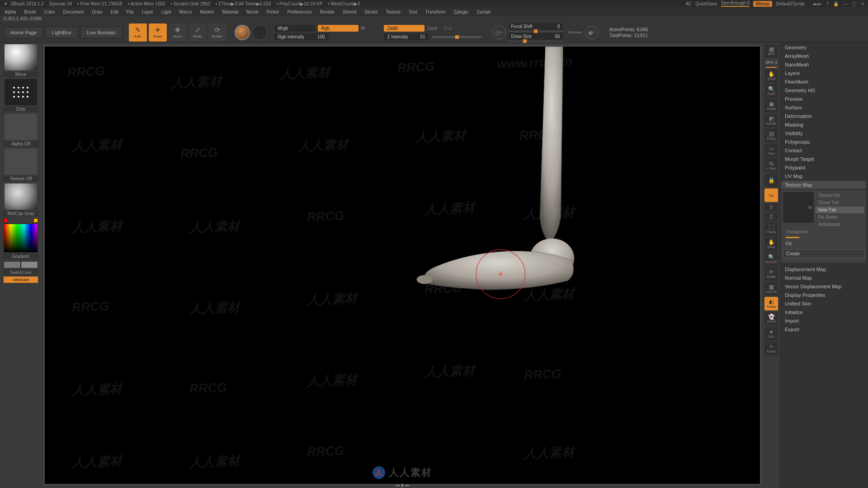 This screenshot has width=868, height=488. I want to click on sculptris-toggle, so click(242, 33).